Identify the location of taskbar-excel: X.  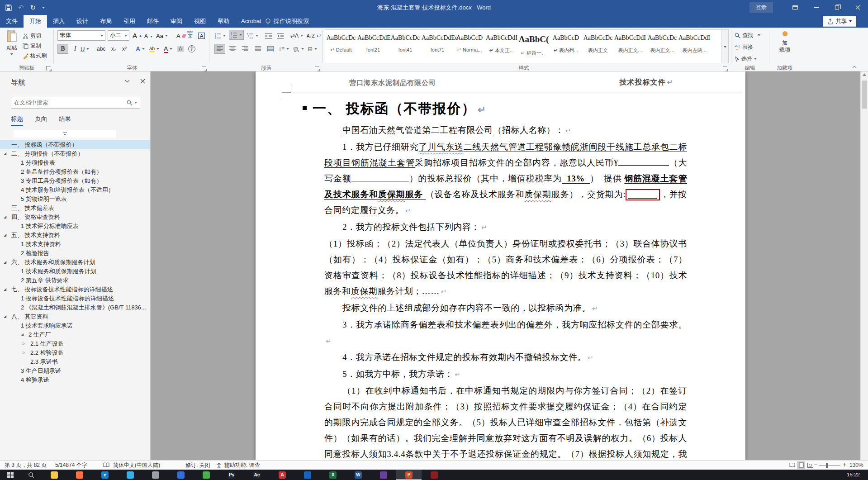
(333, 475).